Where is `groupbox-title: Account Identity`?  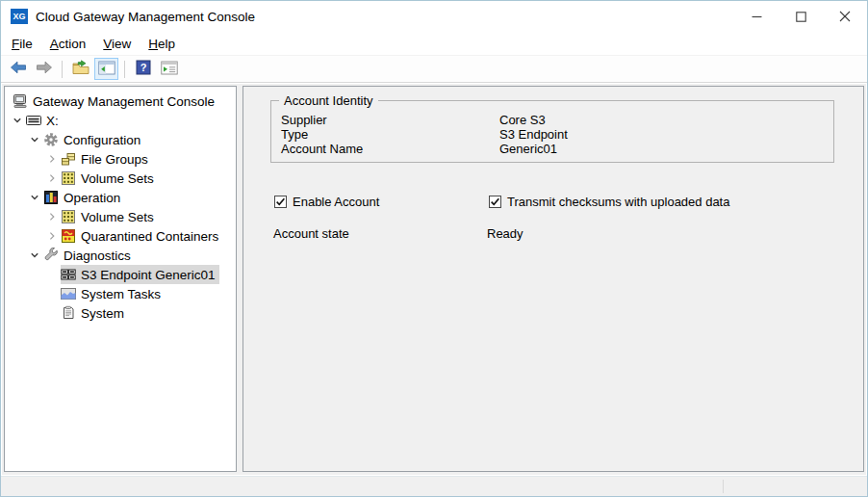 groupbox-title: Account Identity is located at coordinates (329, 100).